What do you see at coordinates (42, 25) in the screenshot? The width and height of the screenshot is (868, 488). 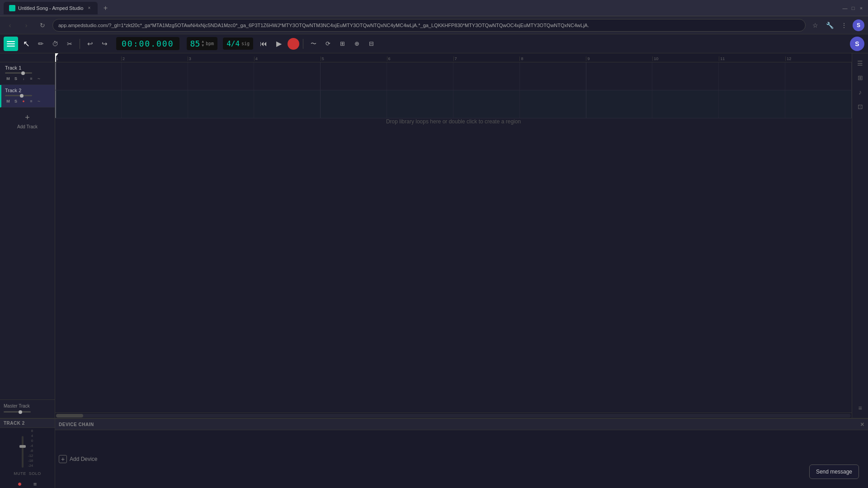 I see `reload-button: ↻` at bounding box center [42, 25].